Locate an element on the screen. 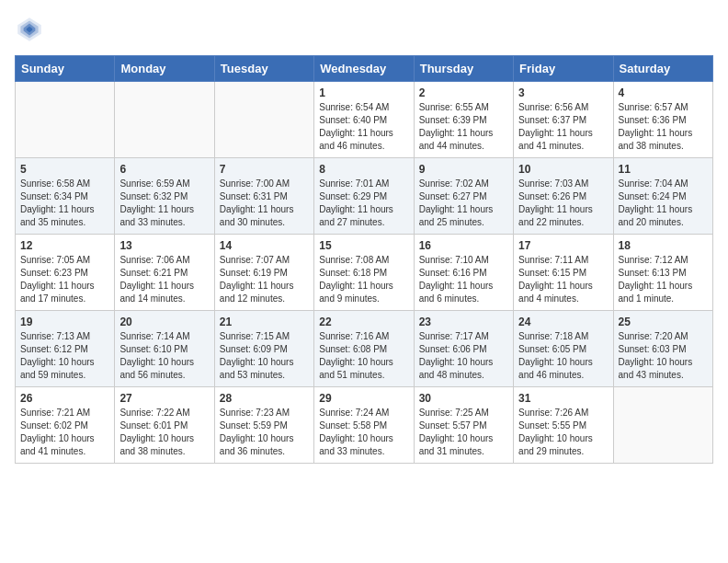 The width and height of the screenshot is (728, 563). calendar-cell: 6Sunrise: 6:59 AMSunset: 6:32 PMDaylight… is located at coordinates (165, 197).